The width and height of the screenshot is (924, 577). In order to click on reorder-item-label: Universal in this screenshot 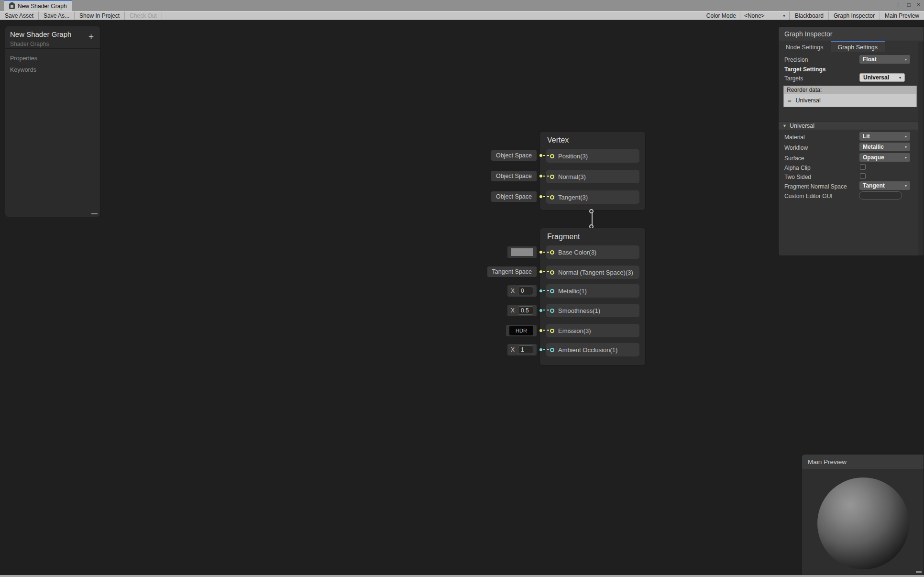, I will do `click(808, 100)`.